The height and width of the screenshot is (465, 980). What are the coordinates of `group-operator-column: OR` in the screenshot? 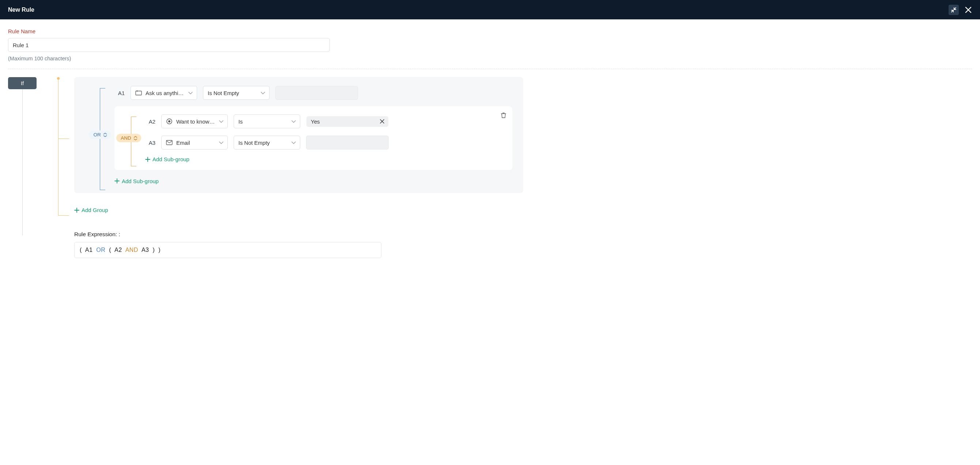 It's located at (100, 135).